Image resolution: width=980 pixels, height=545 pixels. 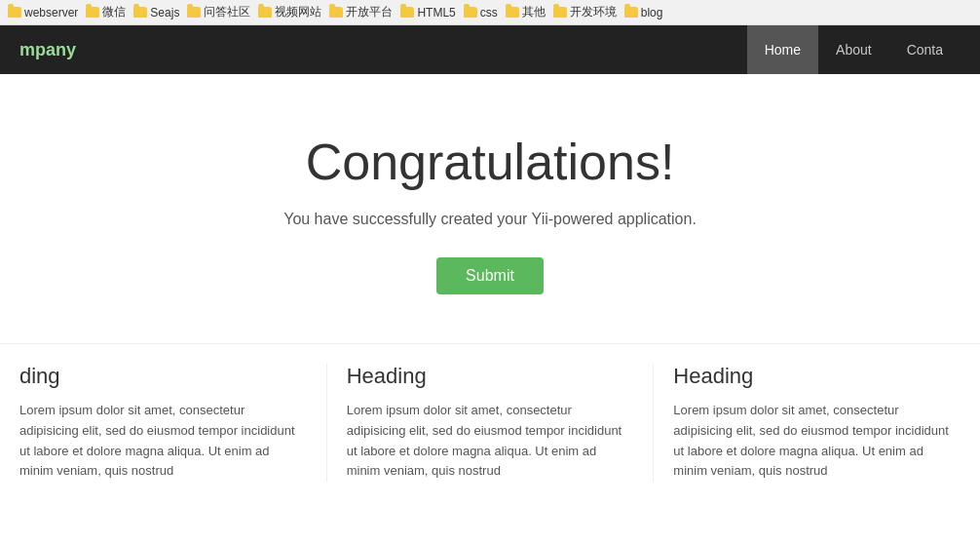 I want to click on bookmark-dev-env: 开发环境, so click(x=584, y=12).